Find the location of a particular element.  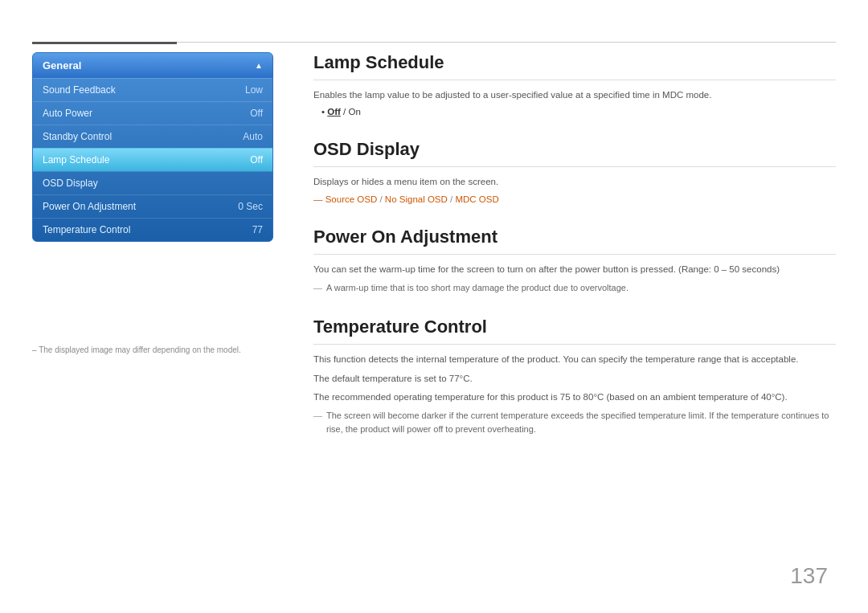

lamp-schedule-section: Lamp Schedule Enables the lamp value to … is located at coordinates (575, 84).